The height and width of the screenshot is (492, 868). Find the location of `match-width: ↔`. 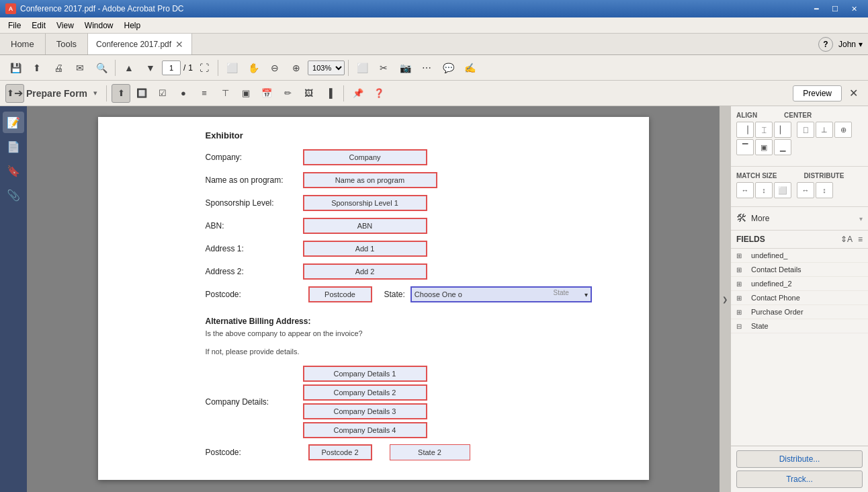

match-width: ↔ is located at coordinates (745, 190).